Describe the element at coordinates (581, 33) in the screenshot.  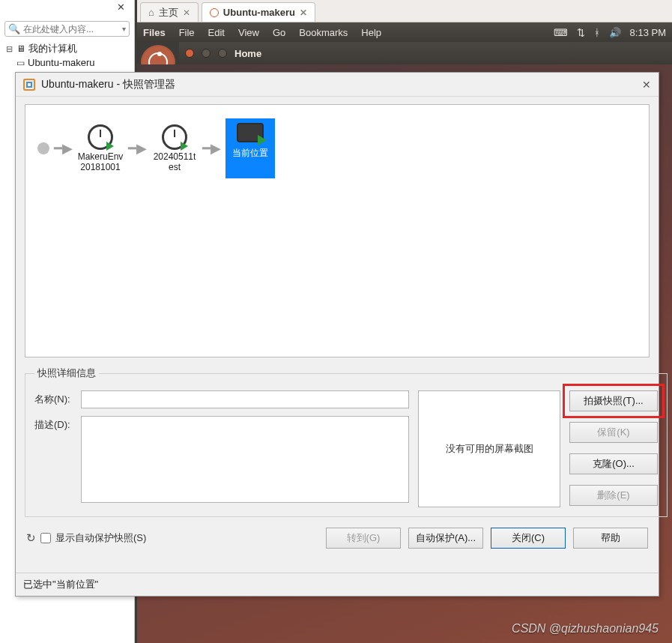
I see `network-icon: ⇅` at that location.